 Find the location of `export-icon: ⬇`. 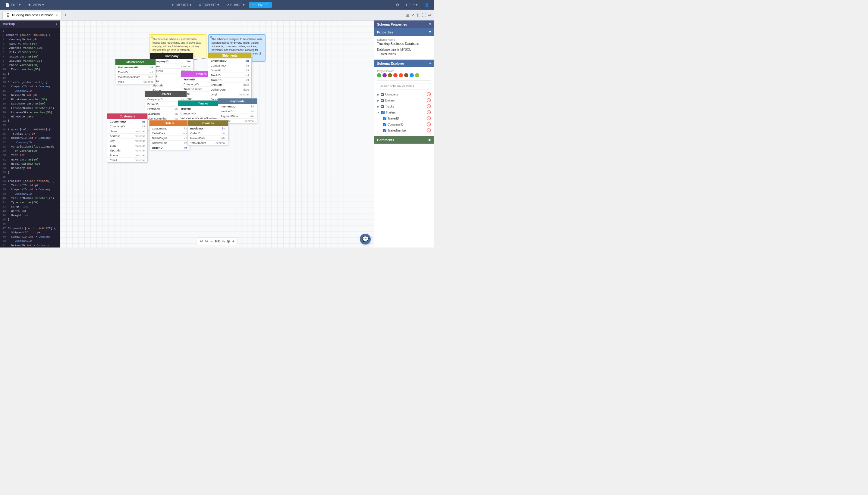

export-icon: ⬇ is located at coordinates (200, 5).